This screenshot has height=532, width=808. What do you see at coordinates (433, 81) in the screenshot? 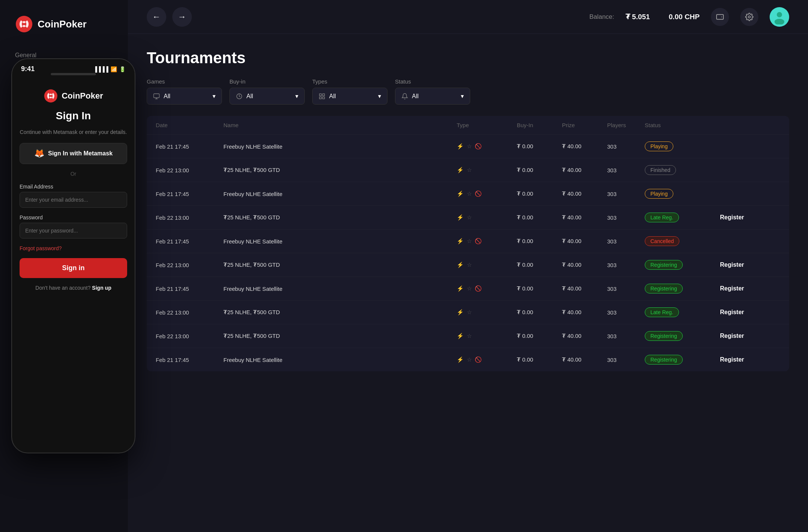
I see `filter-status-label: Status` at bounding box center [433, 81].